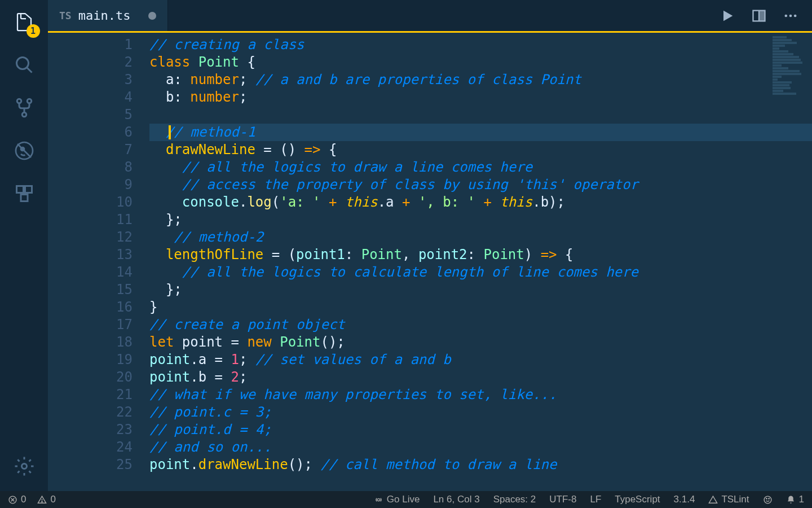 The width and height of the screenshot is (812, 508). I want to click on code-line: }, so click(480, 307).